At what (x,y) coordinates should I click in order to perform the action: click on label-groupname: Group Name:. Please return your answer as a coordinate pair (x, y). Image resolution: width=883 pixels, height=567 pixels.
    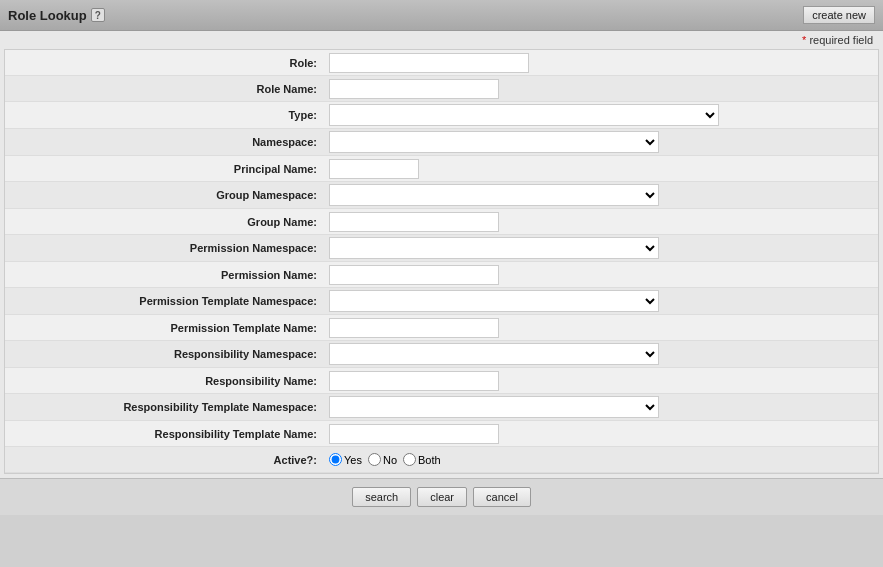
    Looking at the image, I should click on (165, 222).